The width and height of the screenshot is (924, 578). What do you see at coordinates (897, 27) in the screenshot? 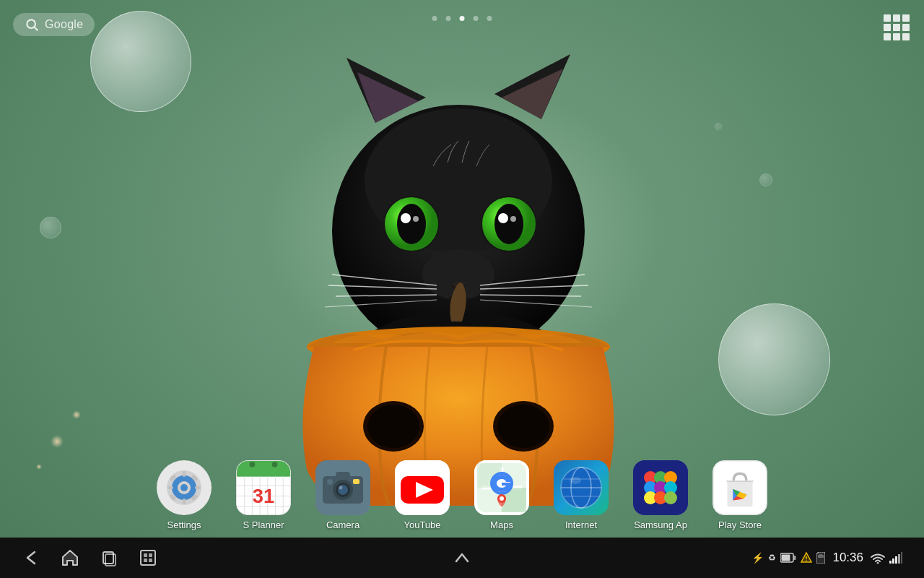
I see `all-apps-button` at bounding box center [897, 27].